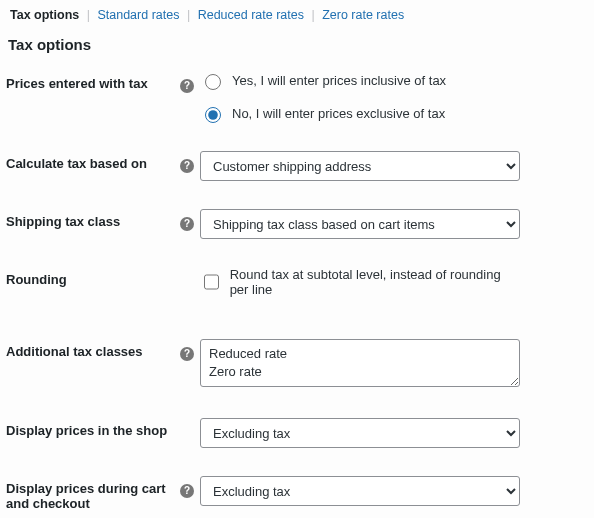 The width and height of the screenshot is (594, 518). Describe the element at coordinates (297, 224) in the screenshot. I see `row-shipping-tax-class: Shipping tax class ? Shipping tax class …` at that location.